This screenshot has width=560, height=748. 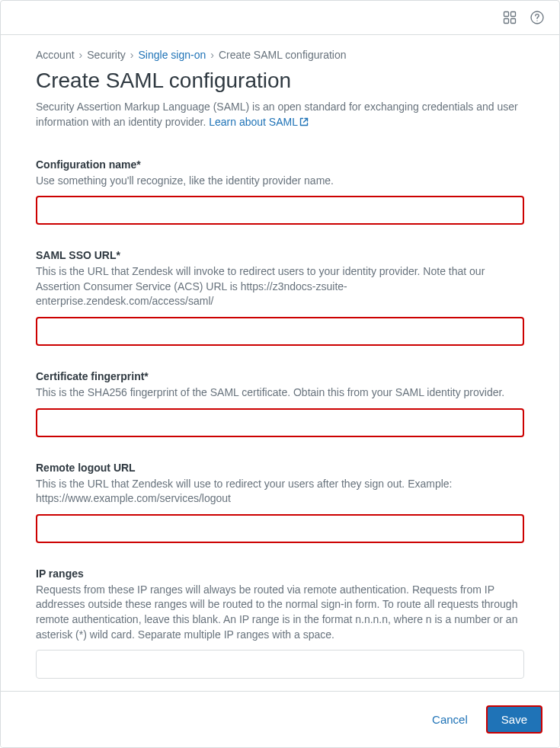 What do you see at coordinates (280, 503) in the screenshot?
I see `logout-url-group: Remote logout URL This is the URL that Z…` at bounding box center [280, 503].